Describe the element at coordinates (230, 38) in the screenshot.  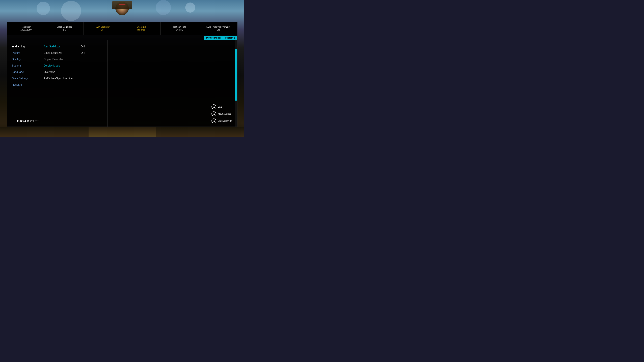
I see `picture-mode-value: Custom 1` at that location.